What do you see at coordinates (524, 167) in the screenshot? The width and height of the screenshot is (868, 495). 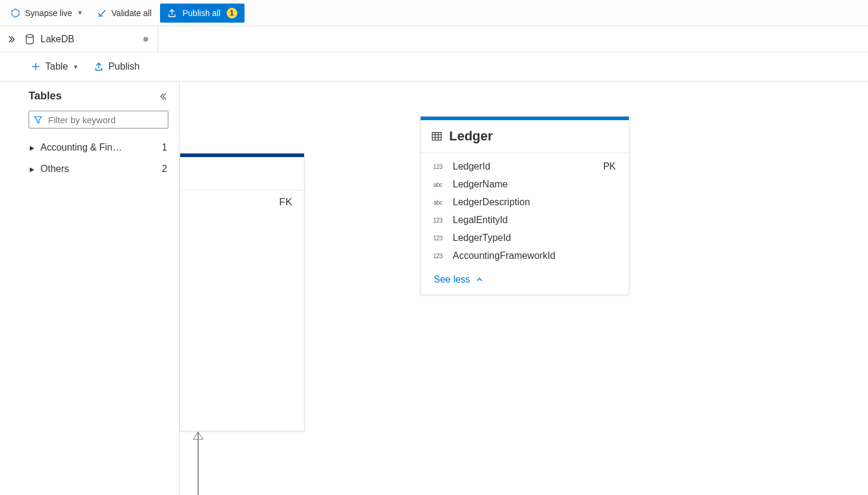 I see `column-name: LedgerId` at bounding box center [524, 167].